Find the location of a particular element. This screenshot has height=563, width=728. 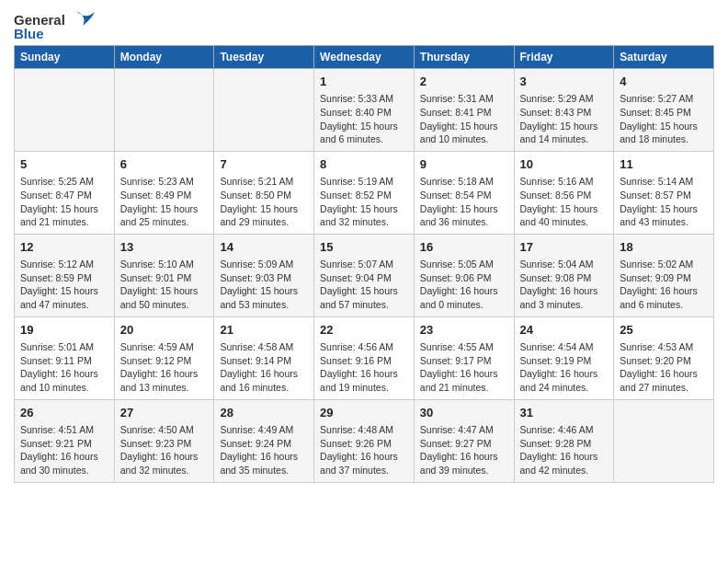

calendar-day-cell: 23Sunrise: 4:55 AM Sunset: 9:17 PM Dayli… is located at coordinates (463, 358).